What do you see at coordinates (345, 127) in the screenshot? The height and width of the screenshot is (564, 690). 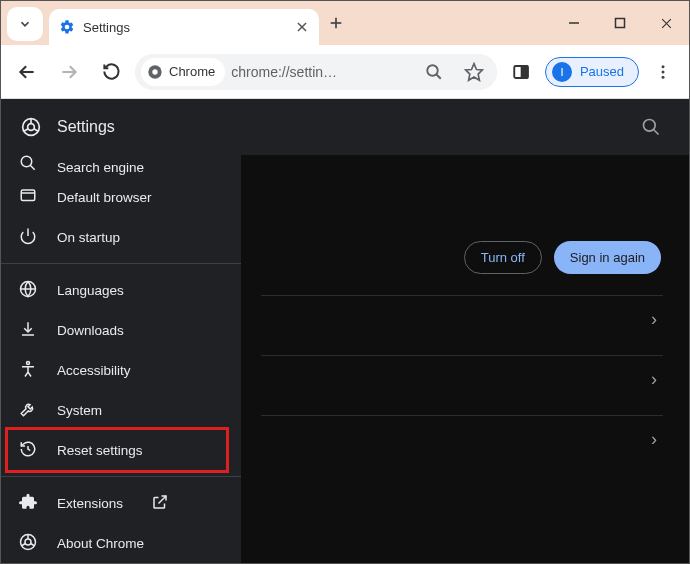 I see `settings-header: Settings` at bounding box center [345, 127].